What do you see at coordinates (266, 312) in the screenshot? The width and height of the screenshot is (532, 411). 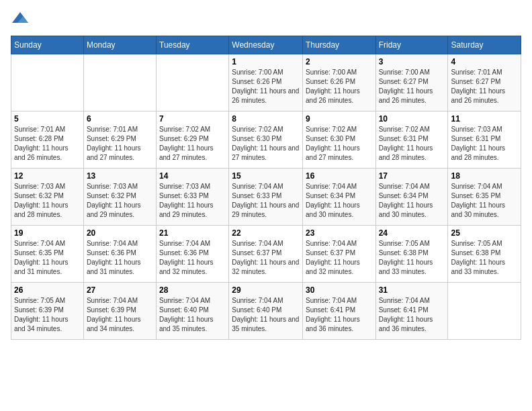 I see `calendar-week-row: 26Sunrise: 7:05 AM Sunset: 6:39 PM Dayli…` at bounding box center [266, 312].